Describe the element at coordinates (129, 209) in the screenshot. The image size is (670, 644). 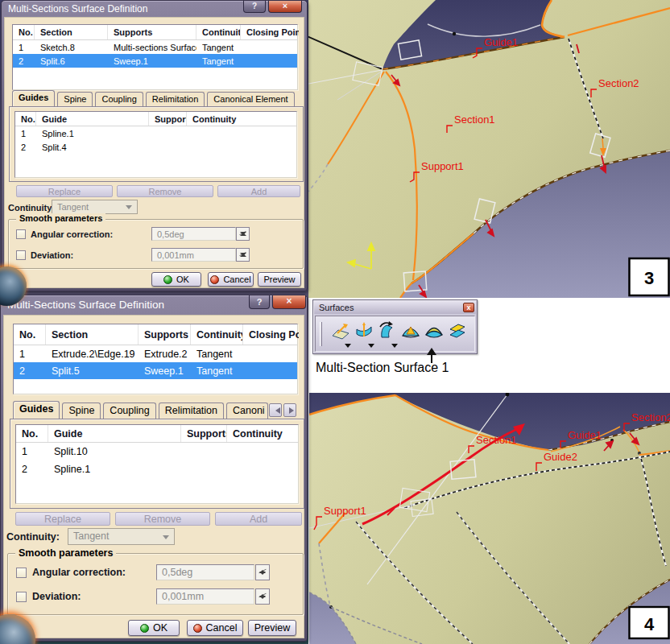
I see `chevron-down-icon` at that location.